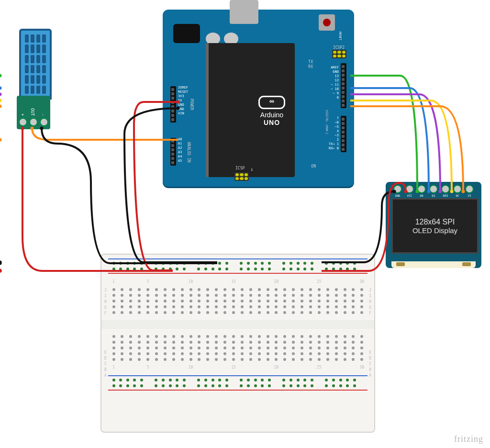 The width and height of the screenshot is (490, 448). What do you see at coordinates (334, 145) in the screenshot?
I see `pin-1: TX→ 1` at bounding box center [334, 145].